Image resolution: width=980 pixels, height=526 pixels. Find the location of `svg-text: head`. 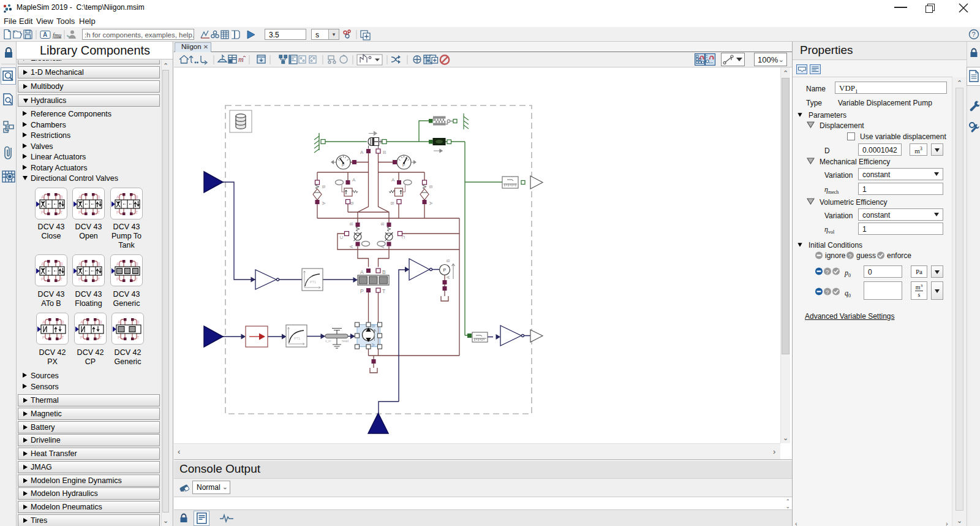

svg-text: head is located at coordinates (345, 341).